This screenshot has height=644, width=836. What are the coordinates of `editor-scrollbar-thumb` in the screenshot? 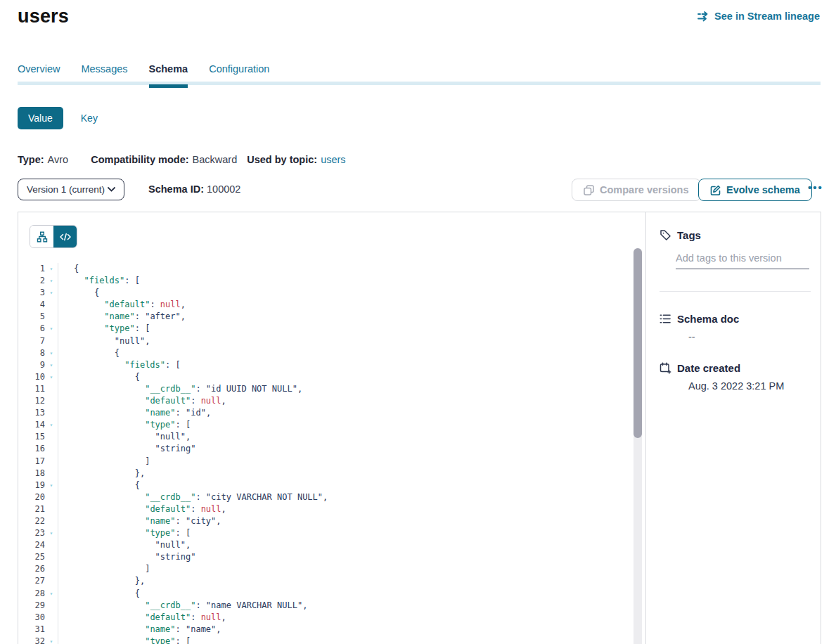 It's located at (638, 343).